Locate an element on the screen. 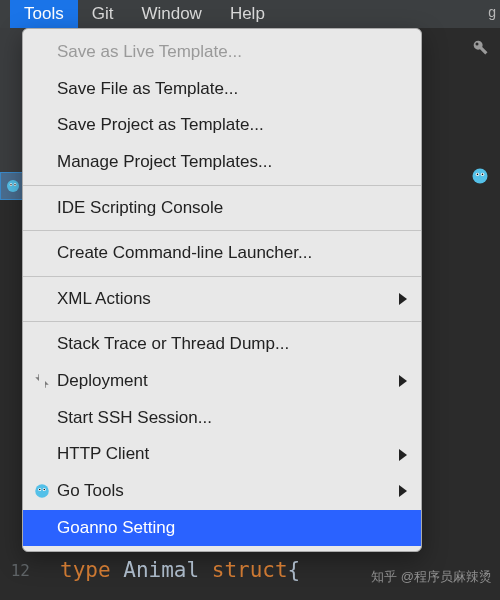 The width and height of the screenshot is (500, 600). deploy-sync-icon is located at coordinates (42, 381).